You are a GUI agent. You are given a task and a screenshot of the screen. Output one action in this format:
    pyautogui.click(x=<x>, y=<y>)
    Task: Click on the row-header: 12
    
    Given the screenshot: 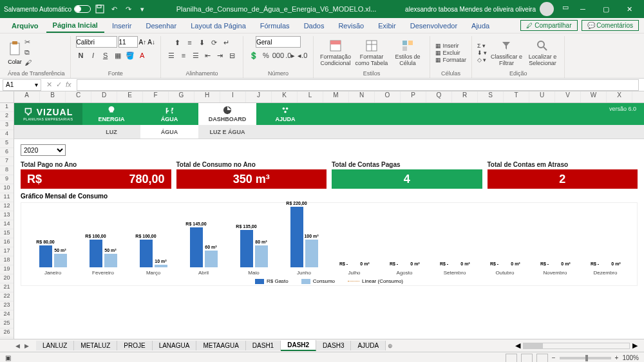 What is the action you would take?
    pyautogui.click(x=6, y=207)
    